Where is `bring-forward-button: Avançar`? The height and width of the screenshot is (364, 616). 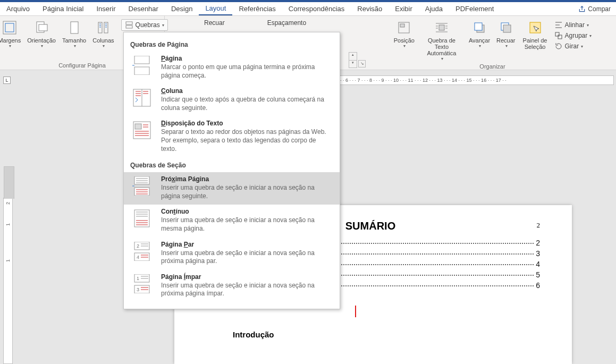 bring-forward-button: Avançar is located at coordinates (479, 34).